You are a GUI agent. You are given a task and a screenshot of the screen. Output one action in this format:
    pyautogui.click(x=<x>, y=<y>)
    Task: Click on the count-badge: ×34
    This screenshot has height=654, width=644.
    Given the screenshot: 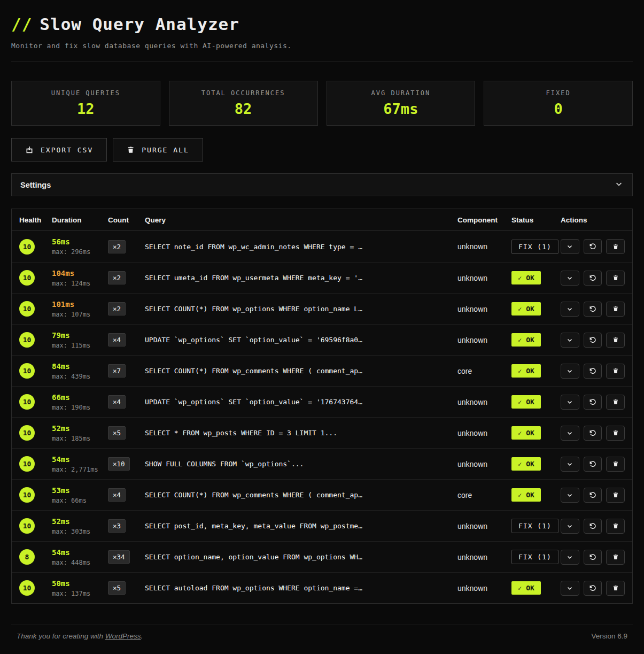 What is the action you would take?
    pyautogui.click(x=119, y=557)
    